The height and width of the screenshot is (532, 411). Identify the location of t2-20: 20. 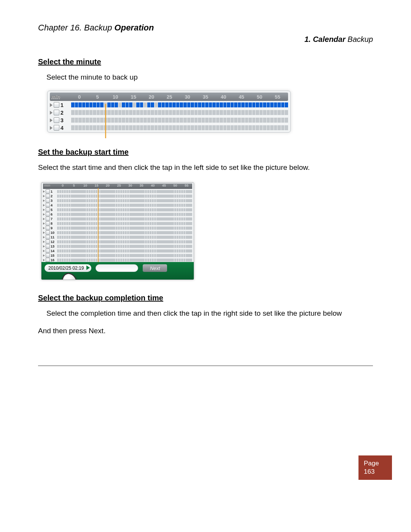
(108, 186).